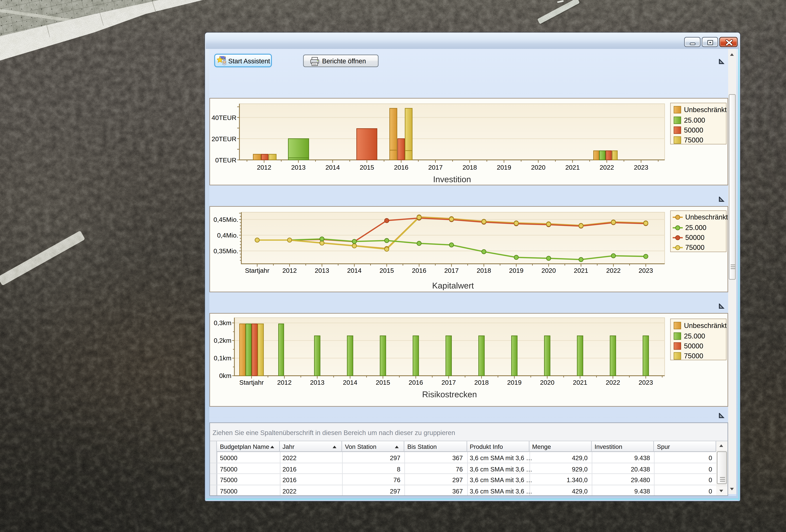 Image resolution: width=786 pixels, height=532 pixels. I want to click on svg-text: 0,4Mio., so click(227, 235).